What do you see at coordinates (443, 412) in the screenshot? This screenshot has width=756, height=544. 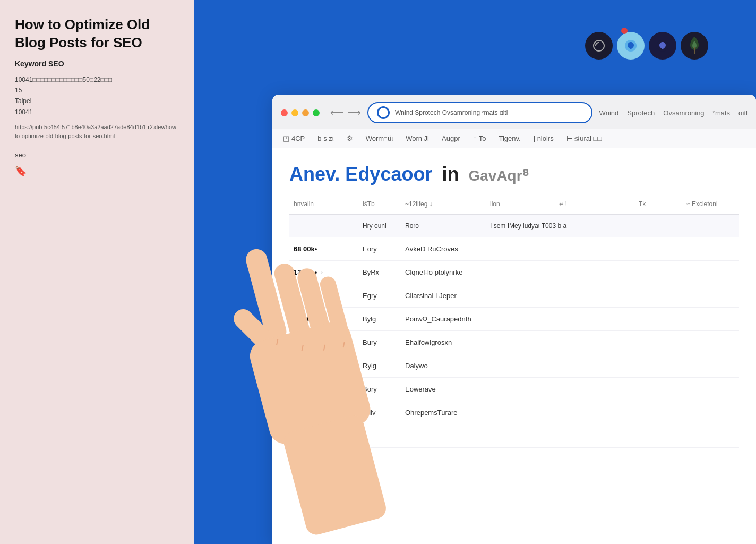 I see `row8-col3: OhrepemsTurare` at bounding box center [443, 412].